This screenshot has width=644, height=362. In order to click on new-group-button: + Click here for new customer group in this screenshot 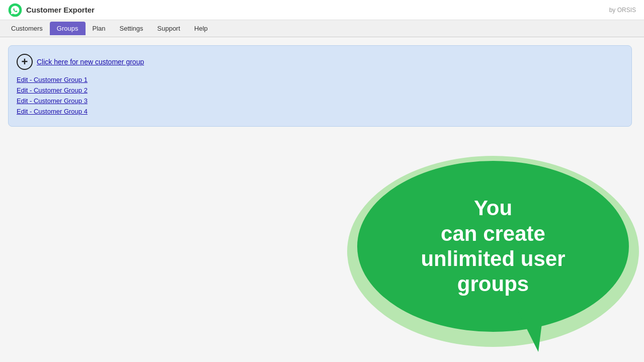, I will do `click(320, 62)`.